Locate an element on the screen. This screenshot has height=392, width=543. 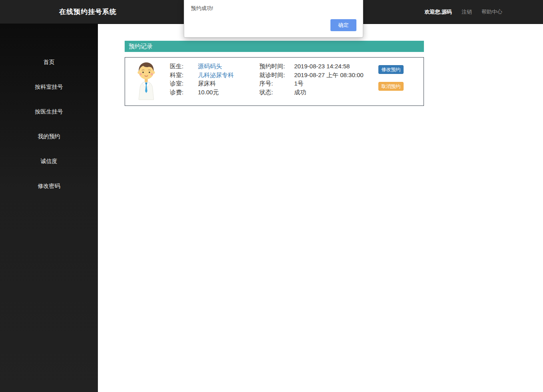
topbar-right: 欢迎您,源码 注销 帮助中心 is located at coordinates (463, 12).